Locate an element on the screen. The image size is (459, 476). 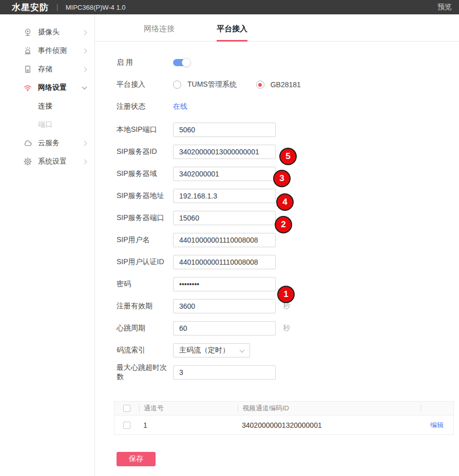
sip-auth-id-row: SIP用户认证ID is located at coordinates (288, 262).